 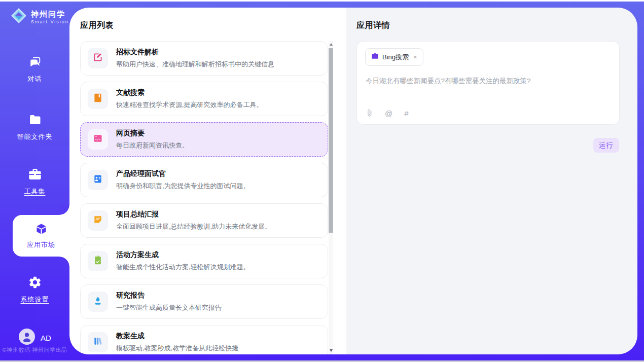 I want to click on sidebar-item-chat: 对话, so click(x=34, y=69).